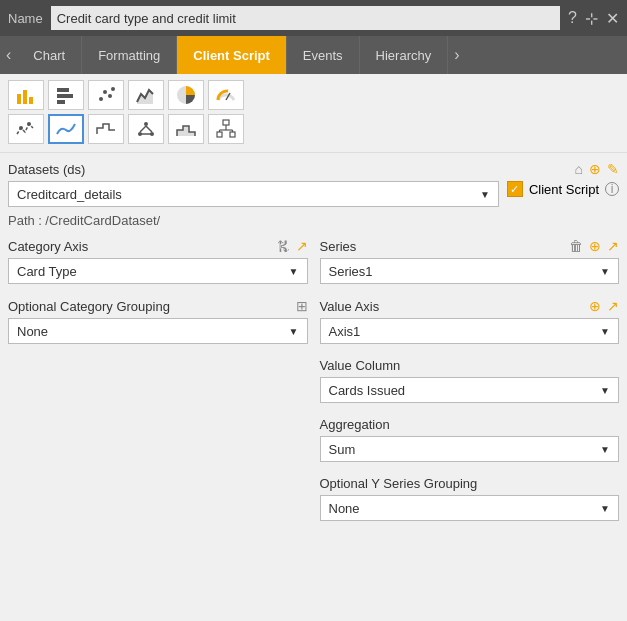  I want to click on close-icon: ✕, so click(612, 18).